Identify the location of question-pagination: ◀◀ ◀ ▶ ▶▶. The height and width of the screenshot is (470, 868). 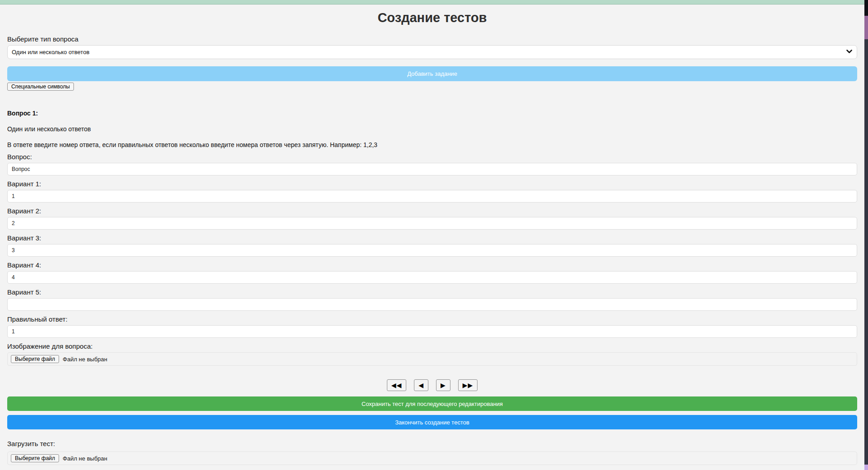
(432, 385).